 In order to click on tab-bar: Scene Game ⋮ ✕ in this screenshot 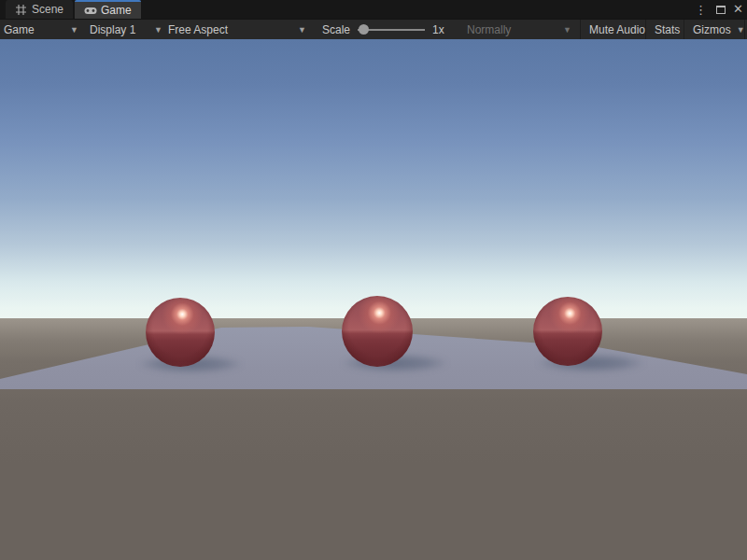, I will do `click(374, 9)`.